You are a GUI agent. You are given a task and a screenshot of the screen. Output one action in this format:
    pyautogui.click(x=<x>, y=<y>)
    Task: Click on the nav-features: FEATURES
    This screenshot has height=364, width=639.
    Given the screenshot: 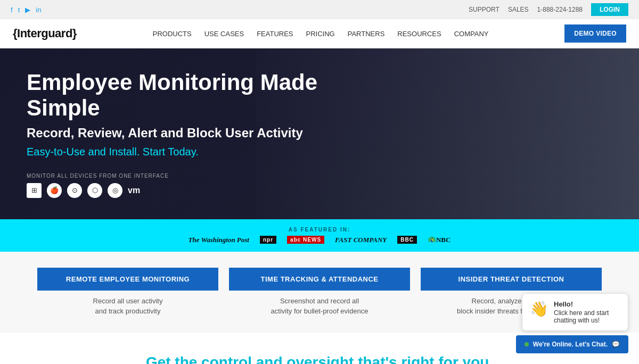 What is the action you would take?
    pyautogui.click(x=275, y=34)
    